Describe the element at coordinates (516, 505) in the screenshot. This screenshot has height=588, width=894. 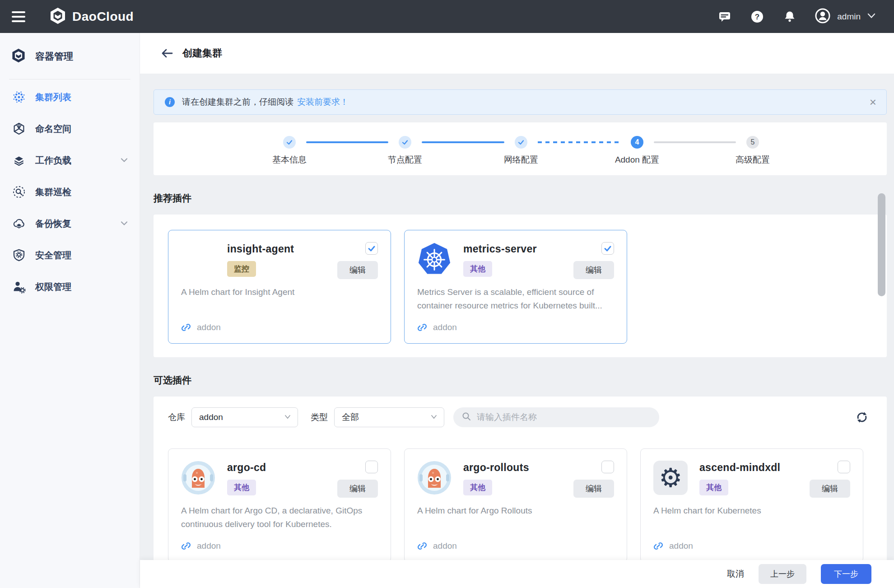
I see `plugin-card-argo-rollouts: argo-rollouts 其他 编辑 A Helm chart for Arg…` at that location.